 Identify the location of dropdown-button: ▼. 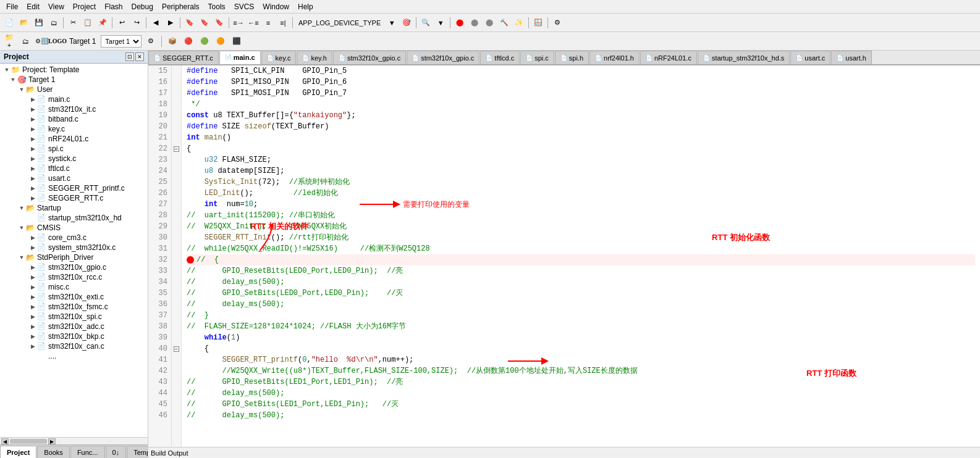
(392, 23).